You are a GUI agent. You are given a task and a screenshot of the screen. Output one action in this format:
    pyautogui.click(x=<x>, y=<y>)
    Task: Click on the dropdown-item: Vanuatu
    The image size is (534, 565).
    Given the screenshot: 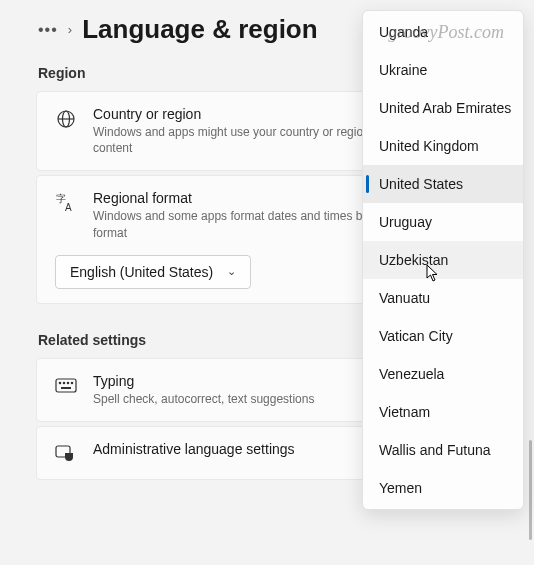 What is the action you would take?
    pyautogui.click(x=443, y=298)
    